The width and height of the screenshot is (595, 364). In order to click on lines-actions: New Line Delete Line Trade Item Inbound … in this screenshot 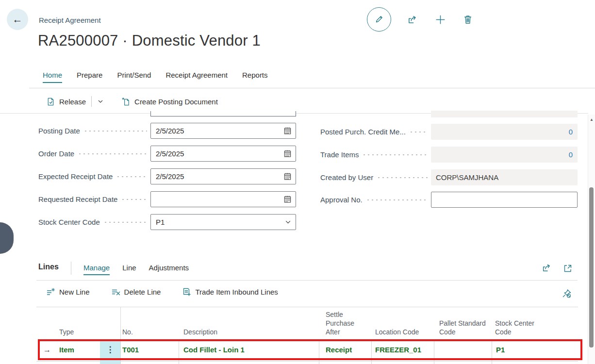, I will do `click(162, 292)`.